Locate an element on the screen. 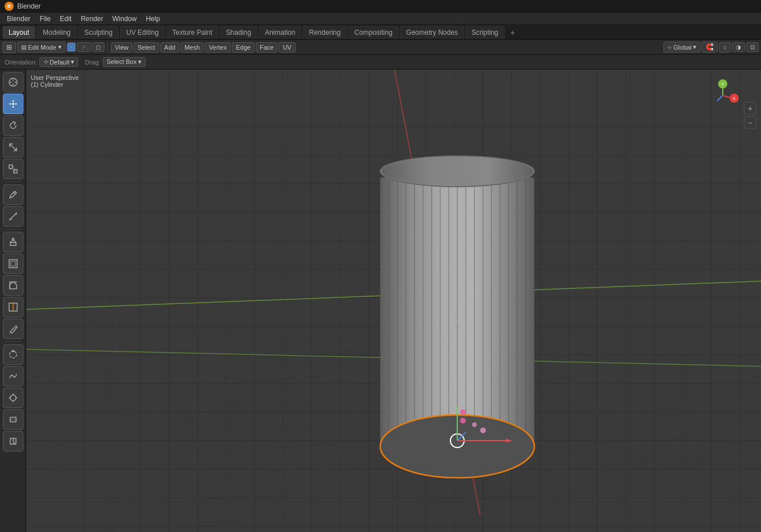 This screenshot has height=532, width=761. tool-shrink-flatten is located at coordinates (13, 398).